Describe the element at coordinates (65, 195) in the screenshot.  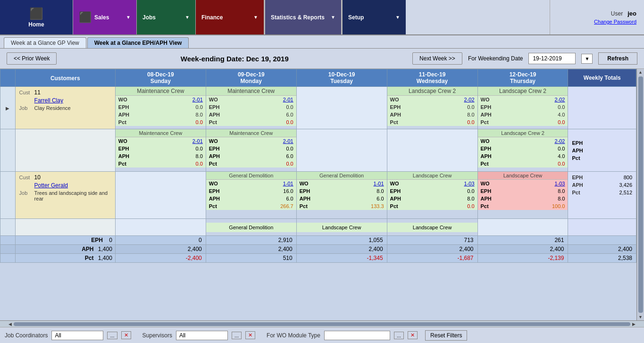
I see `customer-cell-3: Cust 10 Potter Gerald Job Trees and land…` at that location.